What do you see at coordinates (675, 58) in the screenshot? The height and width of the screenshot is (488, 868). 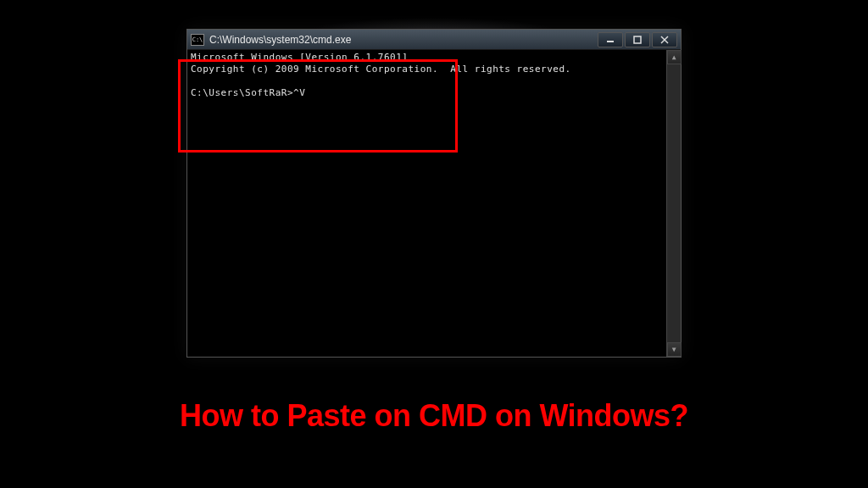 I see `chevron-up-icon: ▲` at bounding box center [675, 58].